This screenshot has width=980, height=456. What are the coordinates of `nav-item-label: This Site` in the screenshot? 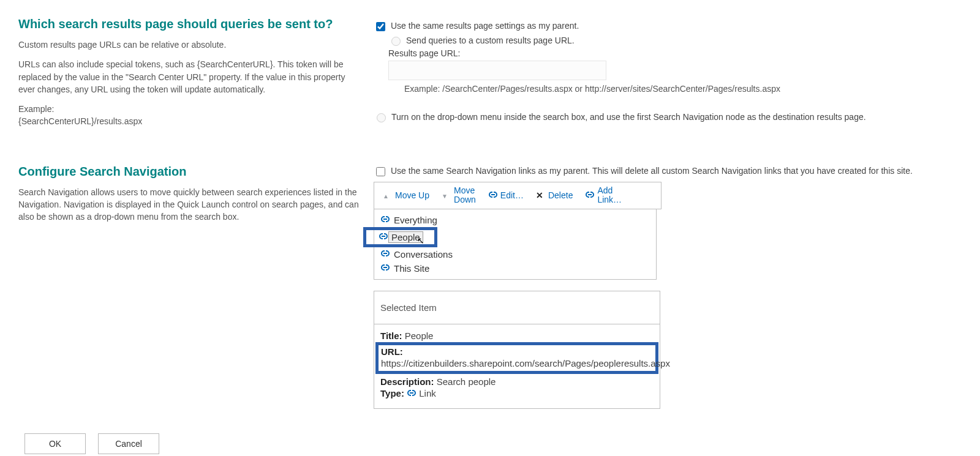 It's located at (412, 268).